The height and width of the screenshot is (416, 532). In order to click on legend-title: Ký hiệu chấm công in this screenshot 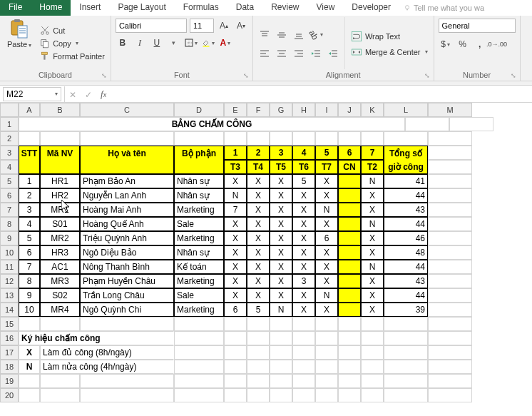, I will do `click(96, 338)`.